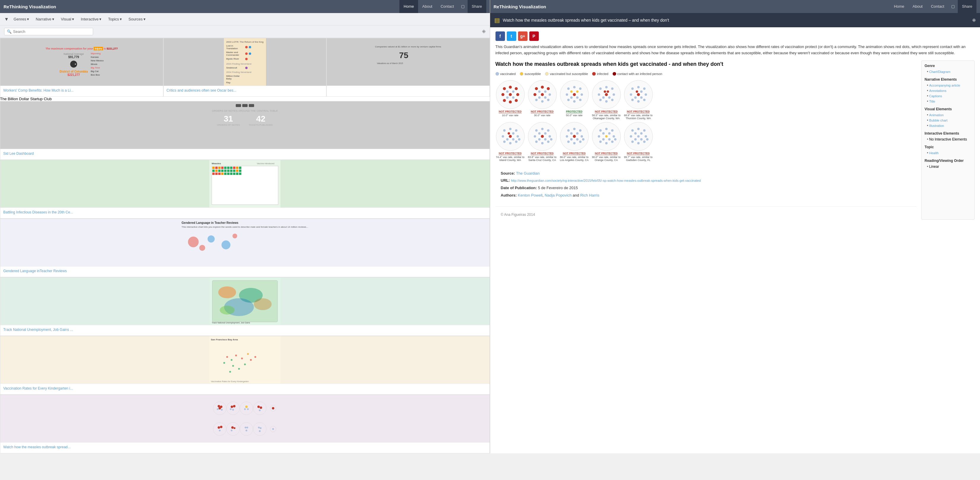 This screenshot has width=980, height=480. I want to click on svg-text: Measles, so click(216, 164).